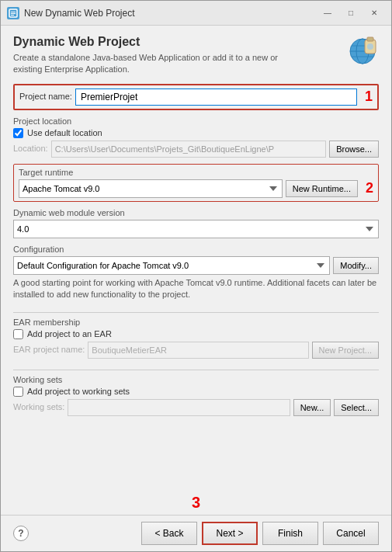  I want to click on ear-project-label: EAR project name:, so click(49, 349).